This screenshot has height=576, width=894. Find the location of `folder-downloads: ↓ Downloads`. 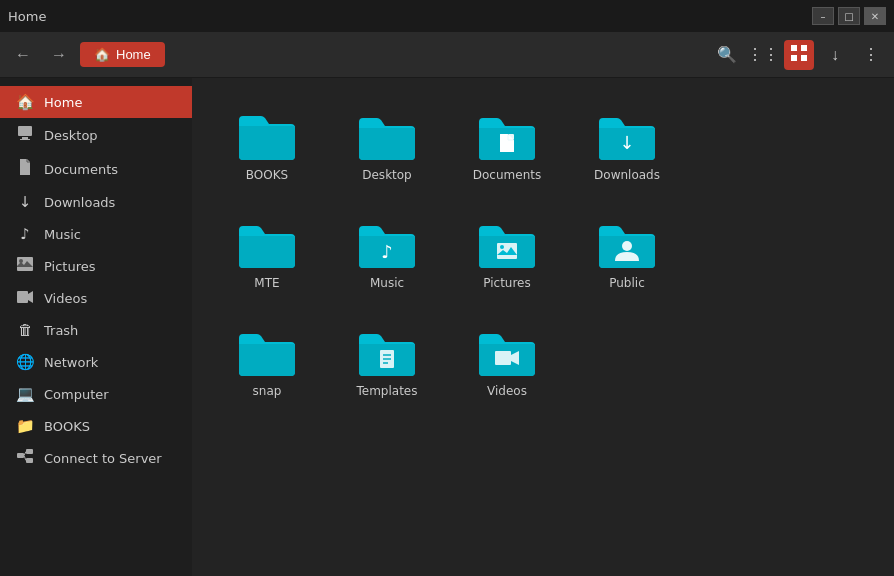

folder-downloads: ↓ Downloads is located at coordinates (627, 144).